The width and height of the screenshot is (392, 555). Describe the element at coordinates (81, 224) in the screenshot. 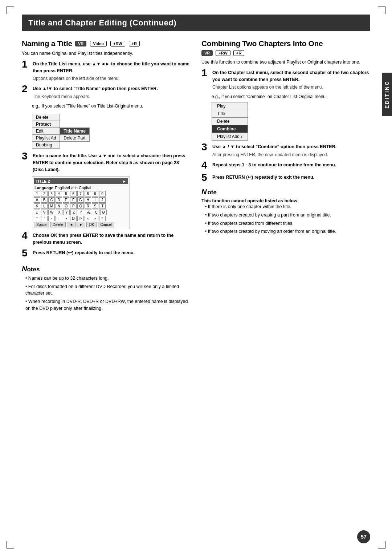

I see `keyboard-bottom-row: Space Delete ◄ ► OK Cancel` at that location.